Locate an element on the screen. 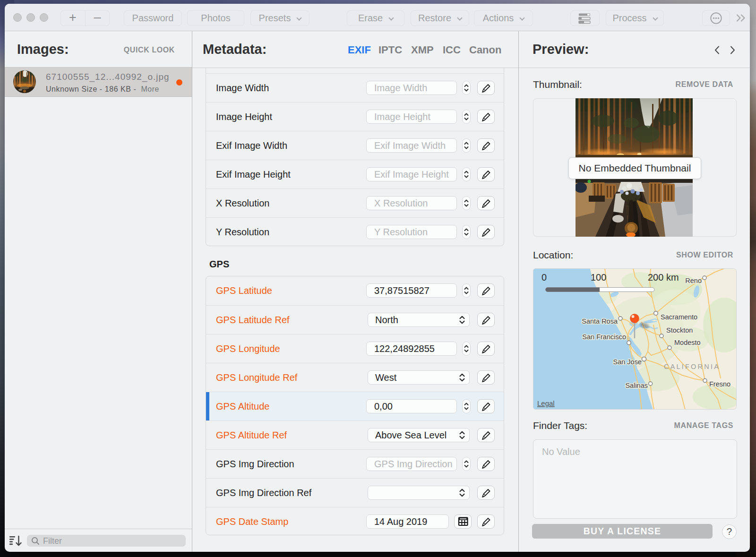  svg-text: San Francisco is located at coordinates (604, 337).